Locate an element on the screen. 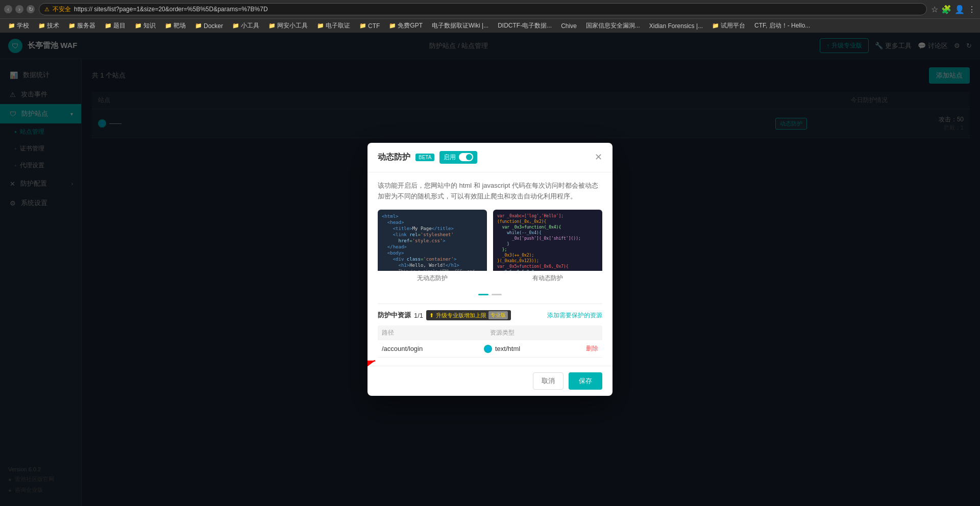 This screenshot has width=980, height=506. reload-button: ↻ is located at coordinates (31, 9).